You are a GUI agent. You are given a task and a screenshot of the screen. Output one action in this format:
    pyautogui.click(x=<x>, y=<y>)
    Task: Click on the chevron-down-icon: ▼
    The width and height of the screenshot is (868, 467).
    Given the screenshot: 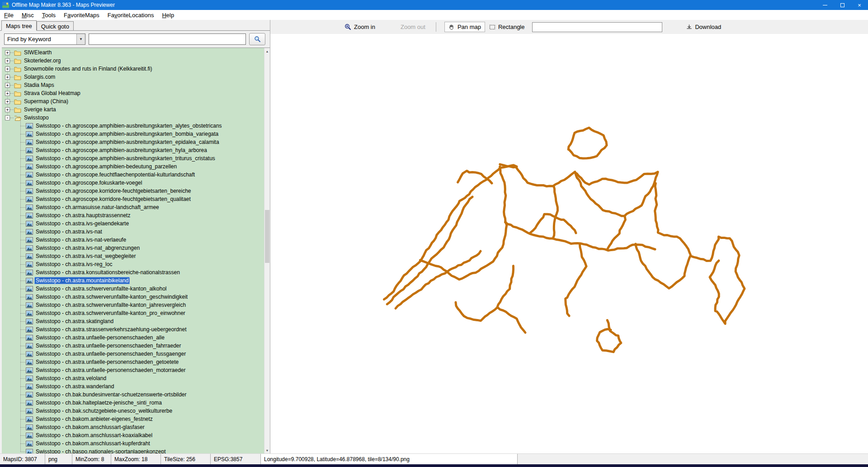 What is the action you would take?
    pyautogui.click(x=80, y=39)
    